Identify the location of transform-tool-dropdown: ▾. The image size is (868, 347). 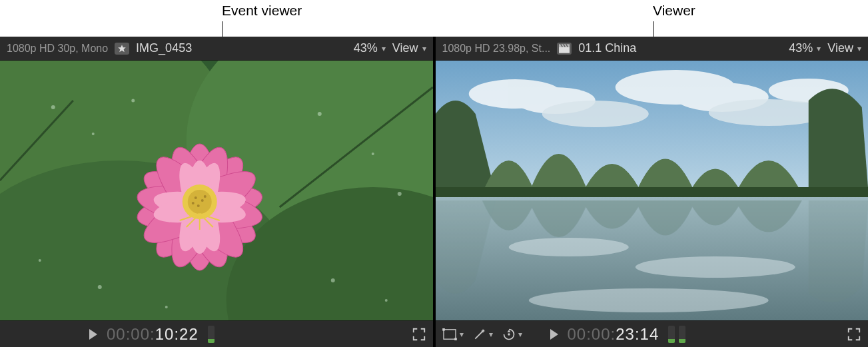
(453, 334).